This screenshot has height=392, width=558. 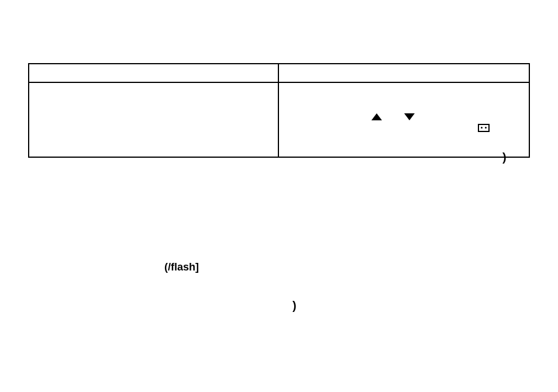 What do you see at coordinates (295, 306) in the screenshot?
I see `close-paren-2: )` at bounding box center [295, 306].